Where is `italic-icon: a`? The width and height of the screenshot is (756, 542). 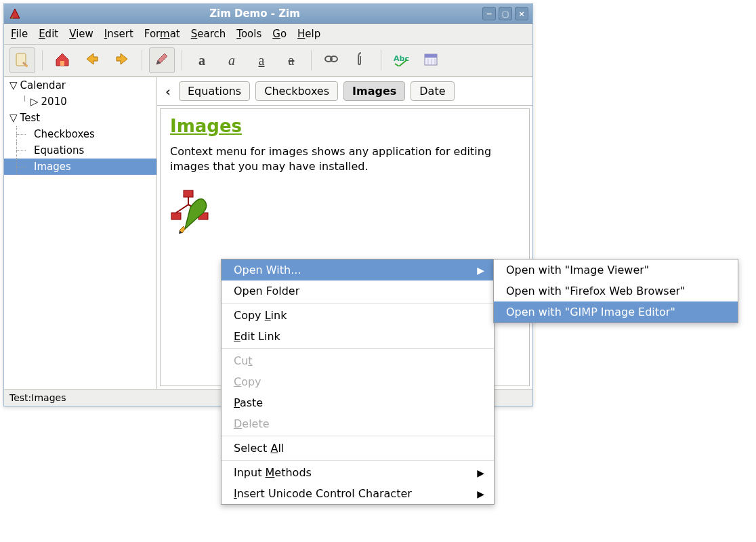 italic-icon: a is located at coordinates (232, 61).